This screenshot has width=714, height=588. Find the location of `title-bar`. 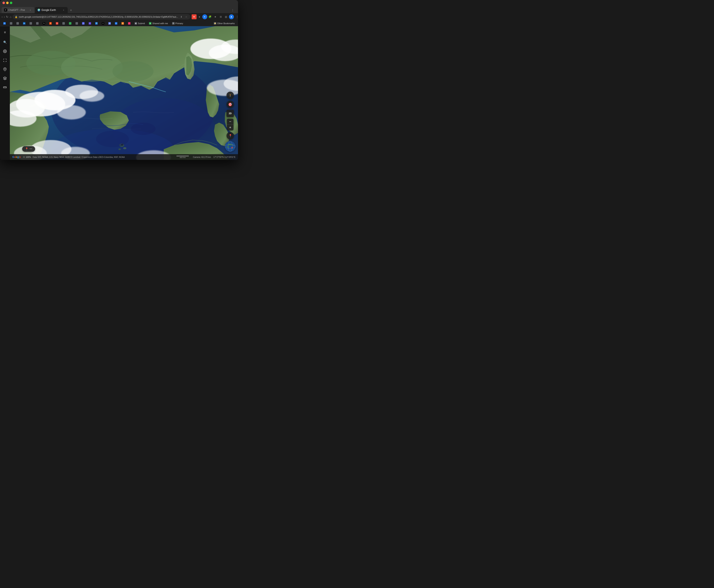

title-bar is located at coordinates (119, 3).